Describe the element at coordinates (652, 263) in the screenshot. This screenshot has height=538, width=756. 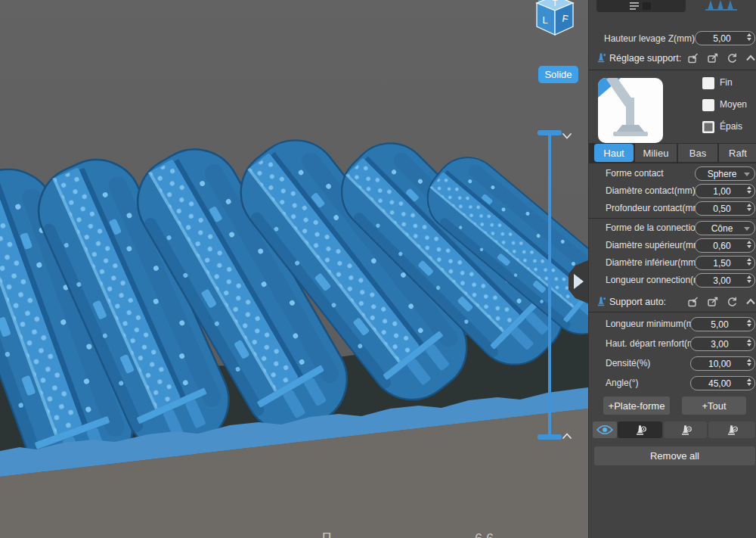
I see `diametre-inferieur-label: Diamètre inférieur(mm)` at that location.